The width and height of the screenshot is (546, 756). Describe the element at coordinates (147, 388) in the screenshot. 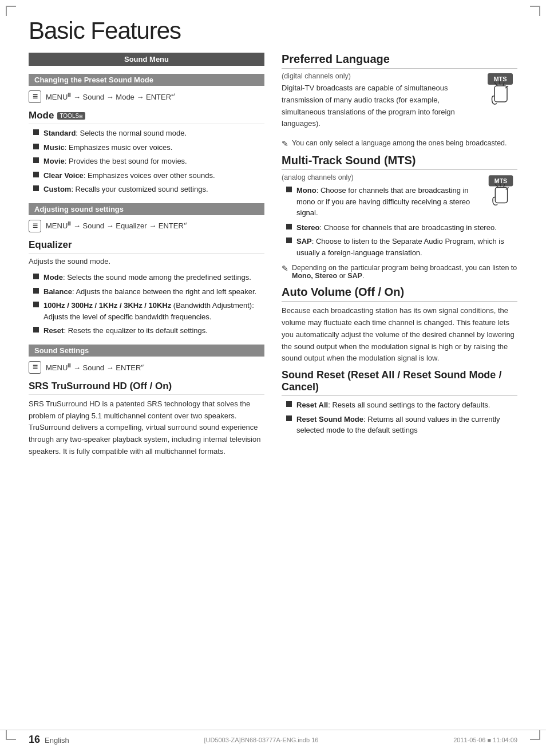

I see `srs-heading: SRS TruSurround HD (Off / On)` at that location.